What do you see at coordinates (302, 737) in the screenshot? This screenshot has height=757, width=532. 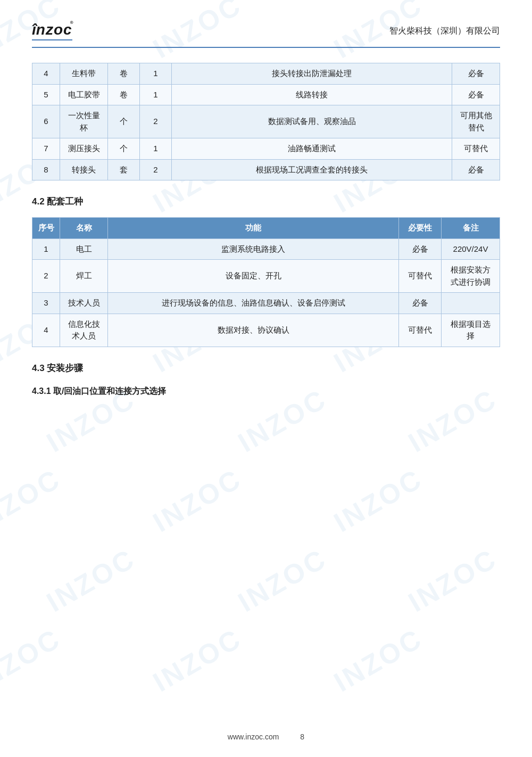 I see `footer-page: 8` at bounding box center [302, 737].